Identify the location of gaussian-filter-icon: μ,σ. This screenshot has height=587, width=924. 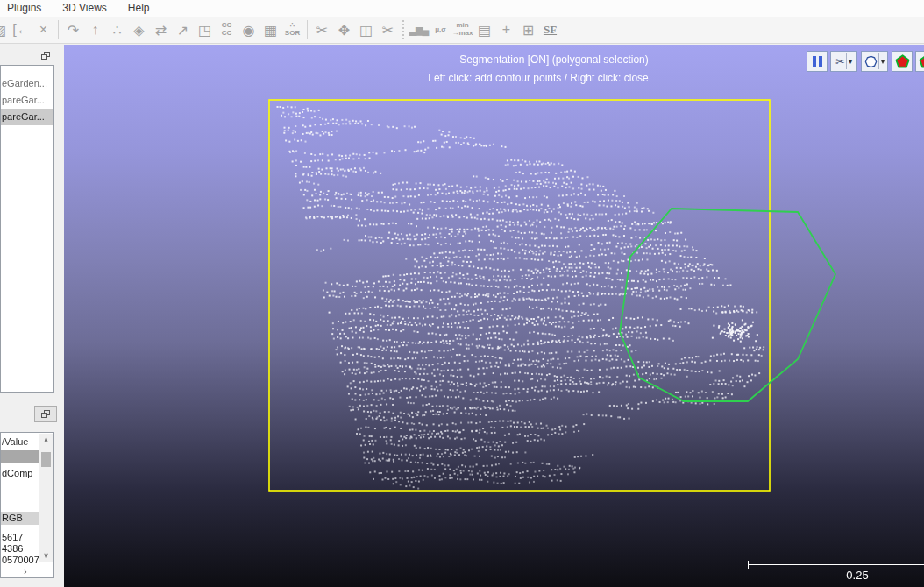
(440, 30).